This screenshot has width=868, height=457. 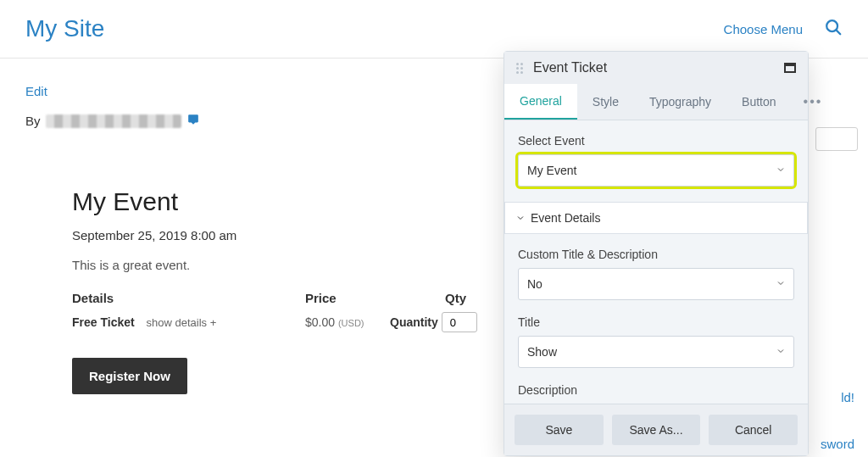 What do you see at coordinates (837, 139) in the screenshot?
I see `obscured-input` at bounding box center [837, 139].